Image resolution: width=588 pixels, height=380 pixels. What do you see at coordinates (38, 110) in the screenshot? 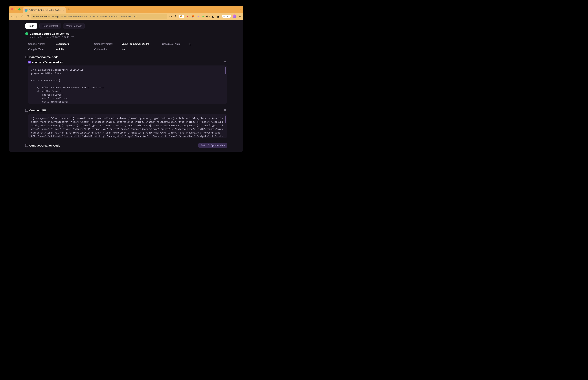
I see `abi-section-title: Contract ABI` at bounding box center [38, 110].